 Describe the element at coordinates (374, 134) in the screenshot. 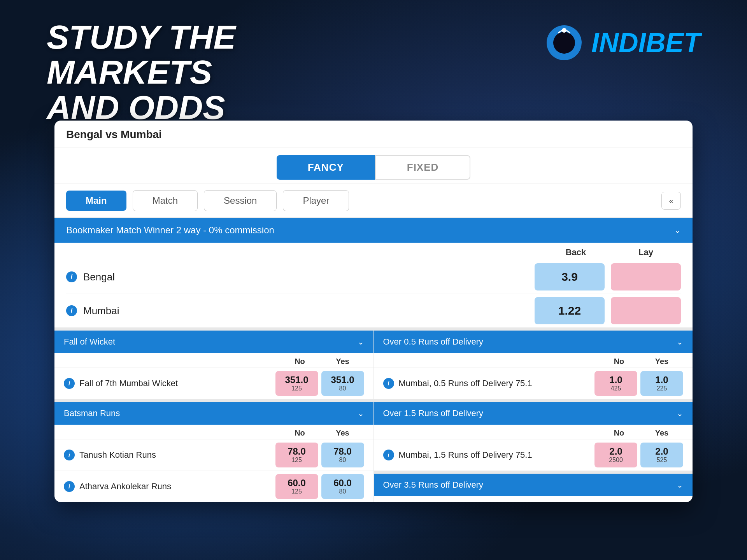

I see `card-header: Bengal vs Mumbai` at that location.